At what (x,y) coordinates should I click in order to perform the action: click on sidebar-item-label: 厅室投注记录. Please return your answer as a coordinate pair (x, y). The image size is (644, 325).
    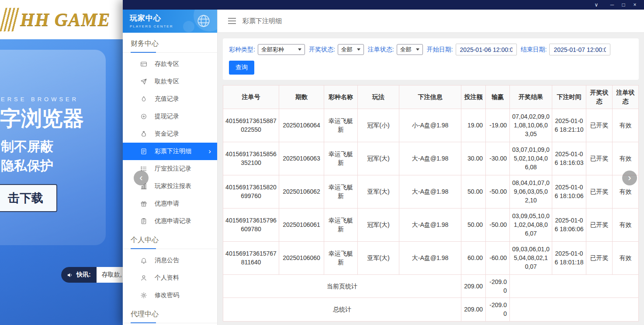
    Looking at the image, I should click on (173, 169).